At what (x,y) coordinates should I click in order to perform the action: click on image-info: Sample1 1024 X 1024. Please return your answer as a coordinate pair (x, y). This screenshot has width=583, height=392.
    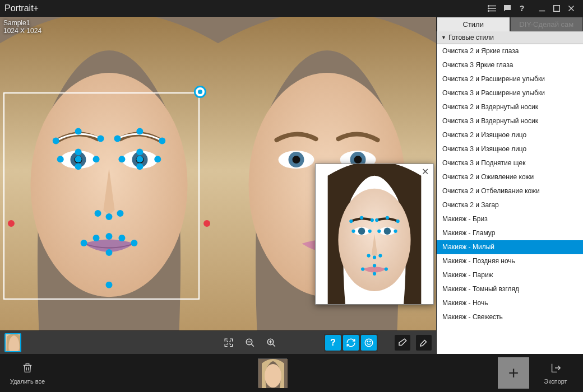
    Looking at the image, I should click on (22, 27).